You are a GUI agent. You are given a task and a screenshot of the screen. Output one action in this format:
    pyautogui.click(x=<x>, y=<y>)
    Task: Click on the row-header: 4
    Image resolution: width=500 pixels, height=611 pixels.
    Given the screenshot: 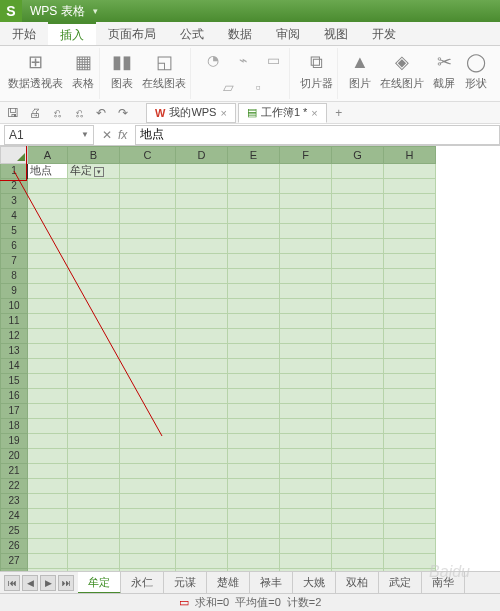 What is the action you would take?
    pyautogui.click(x=14, y=216)
    